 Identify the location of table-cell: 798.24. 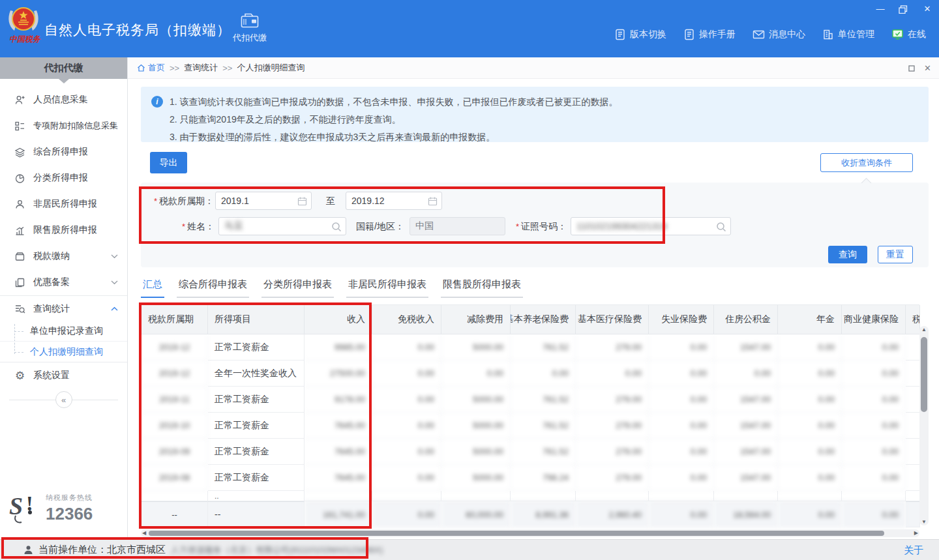
(543, 478).